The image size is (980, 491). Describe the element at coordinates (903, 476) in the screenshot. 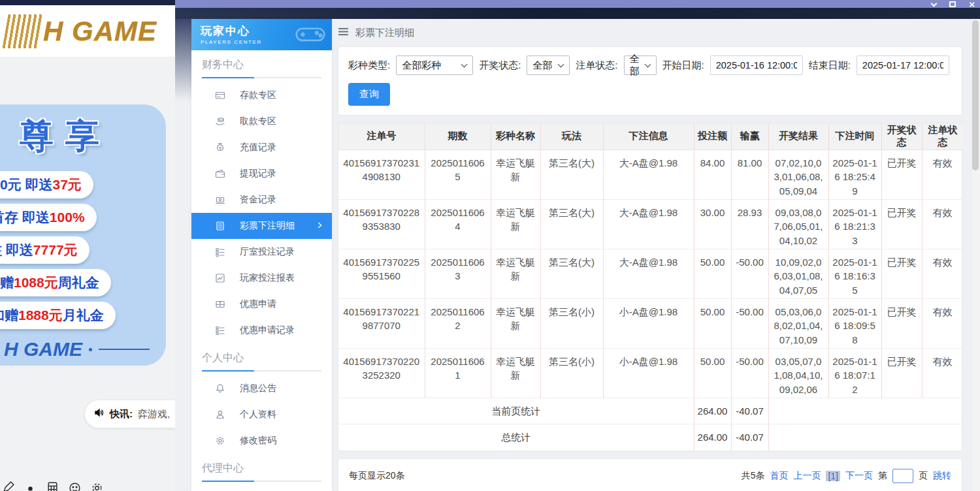

I see `jump-page-input` at that location.